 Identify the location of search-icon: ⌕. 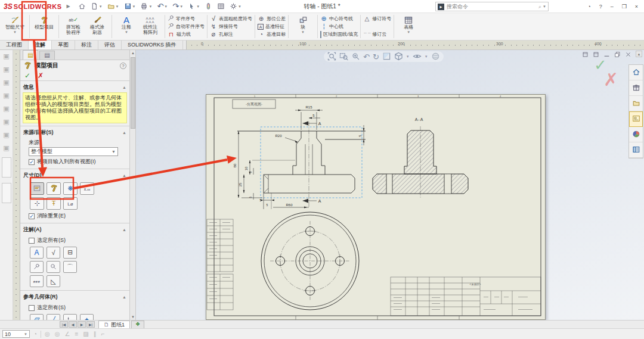
(540, 7).